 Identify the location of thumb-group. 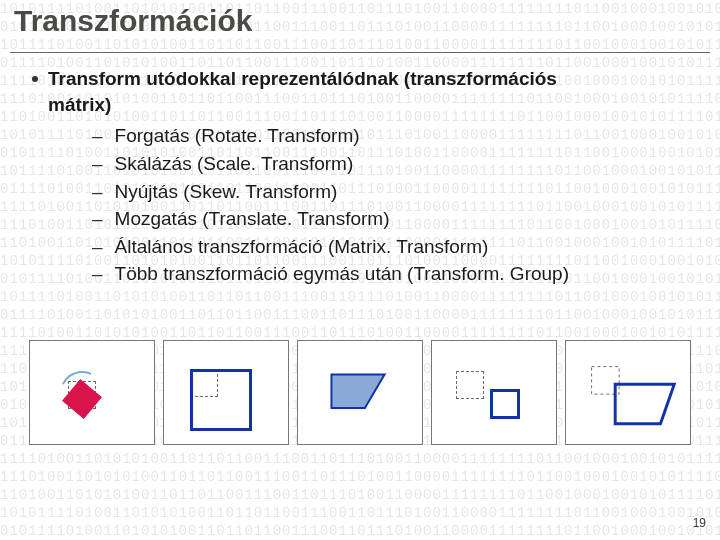
(628, 392).